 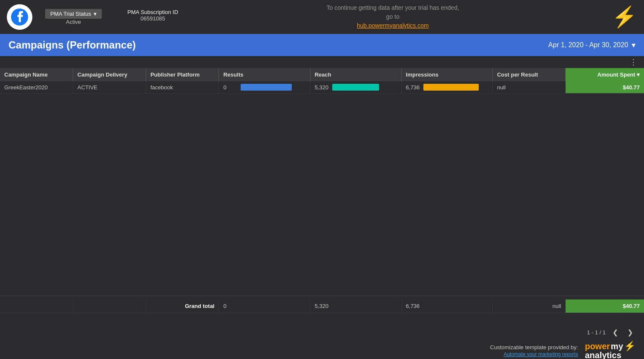 I want to click on campaign-name: GreekEaster2020, so click(x=37, y=88).